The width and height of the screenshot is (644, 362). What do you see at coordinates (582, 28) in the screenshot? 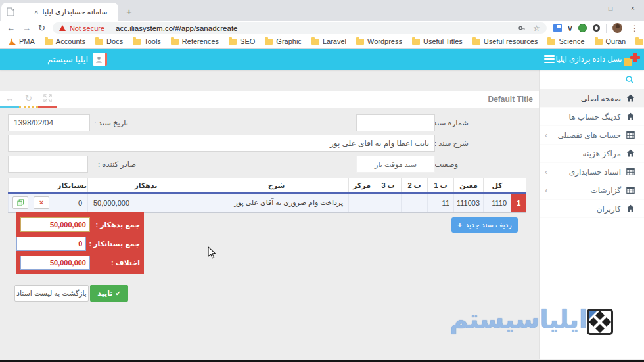
I see `idm-extension-icon` at bounding box center [582, 28].